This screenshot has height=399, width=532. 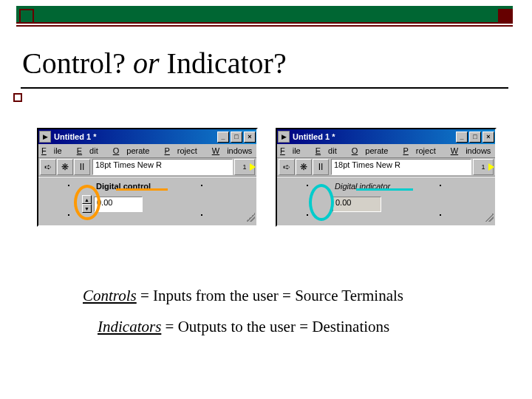 I want to click on controls-term: Controls, so click(x=109, y=296).